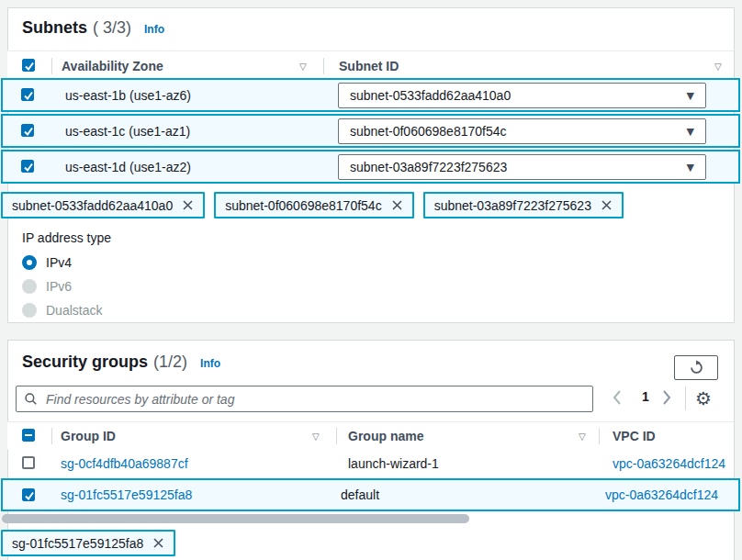 This screenshot has width=742, height=560. What do you see at coordinates (59, 286) in the screenshot?
I see `radio-label: IPv6` at bounding box center [59, 286].